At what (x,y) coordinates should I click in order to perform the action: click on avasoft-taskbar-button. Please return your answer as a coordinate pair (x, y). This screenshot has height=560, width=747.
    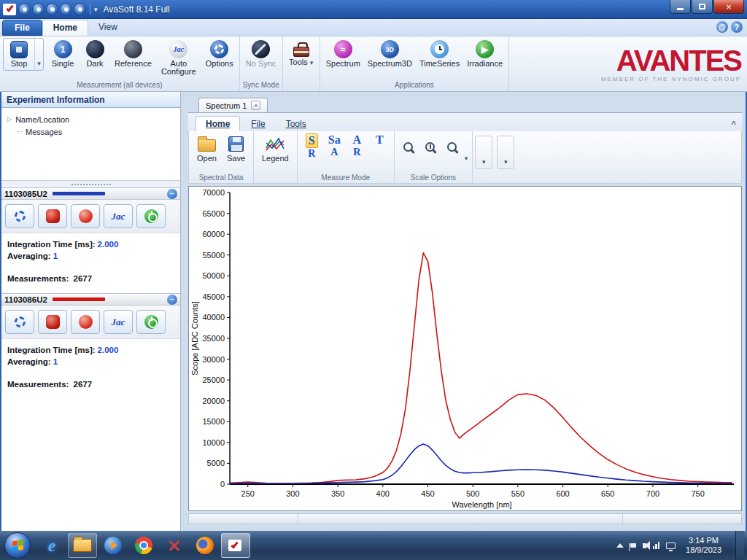
    Looking at the image, I should click on (236, 545).